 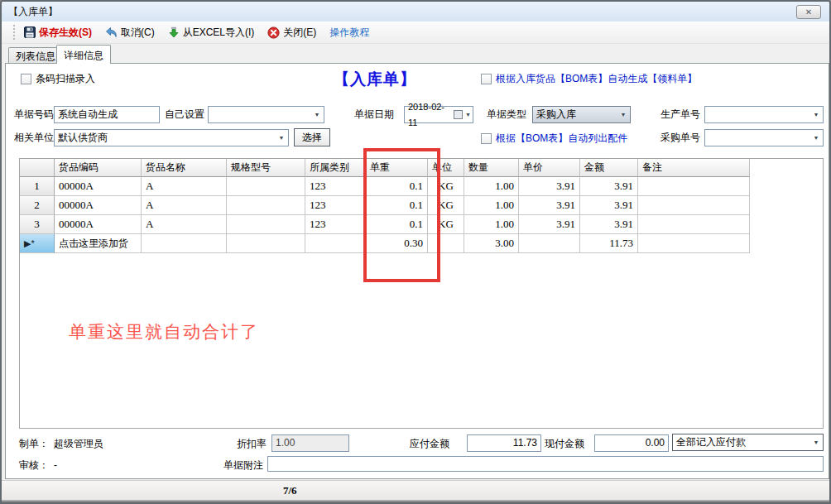 I want to click on discount-input: 1.00, so click(x=310, y=444).